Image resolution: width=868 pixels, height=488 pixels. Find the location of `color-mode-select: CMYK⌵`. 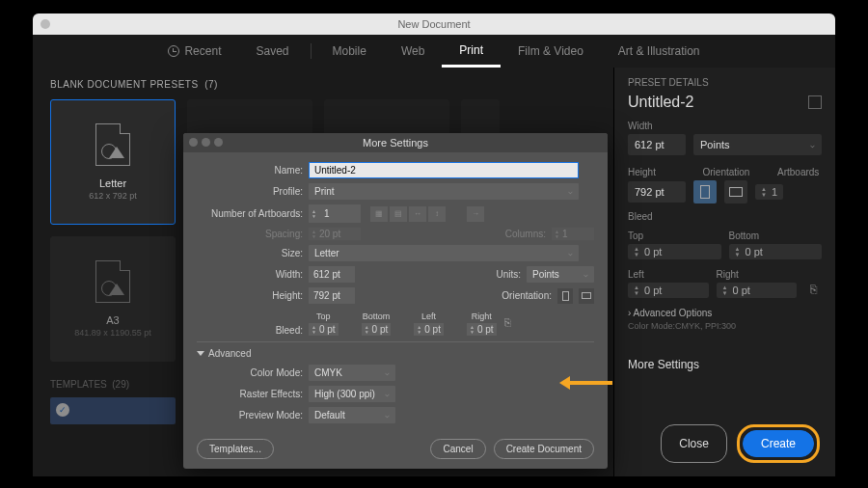

color-mode-select: CMYK⌵ is located at coordinates (352, 372).